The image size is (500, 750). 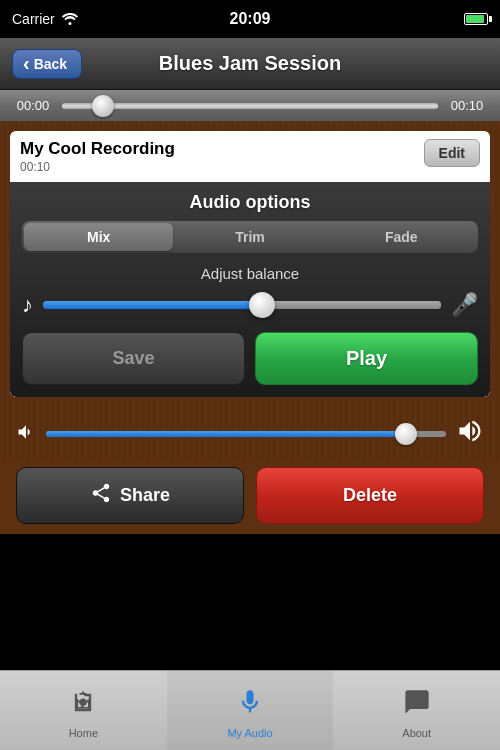 I want to click on my-audio-tab-label: My Audio, so click(x=250, y=733).